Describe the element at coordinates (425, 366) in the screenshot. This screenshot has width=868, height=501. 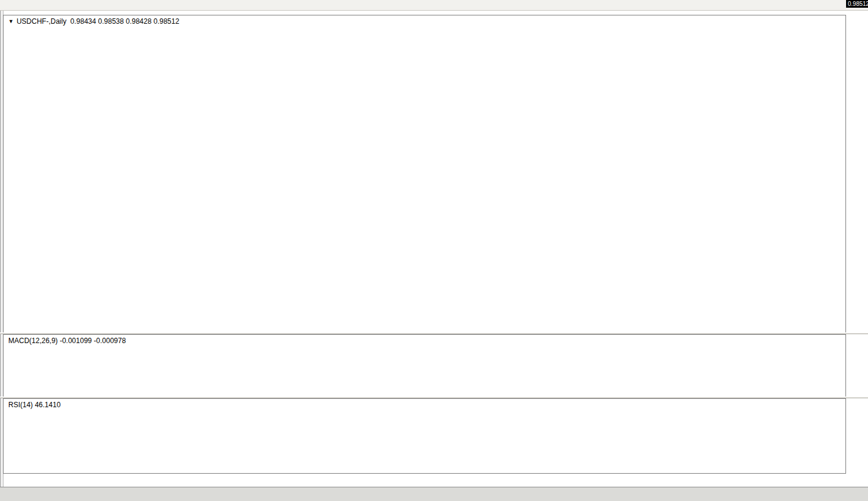
I see `macd-indicator-panel: MACD(12,26,9) -0.001099 -0.000978` at that location.